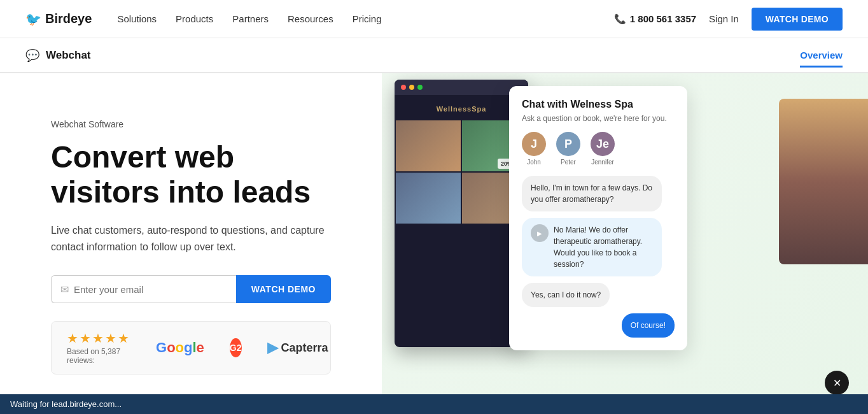 This screenshot has height=414, width=868. I want to click on nav-links: Solutions Products Partners Resources Pr…, so click(365, 19).